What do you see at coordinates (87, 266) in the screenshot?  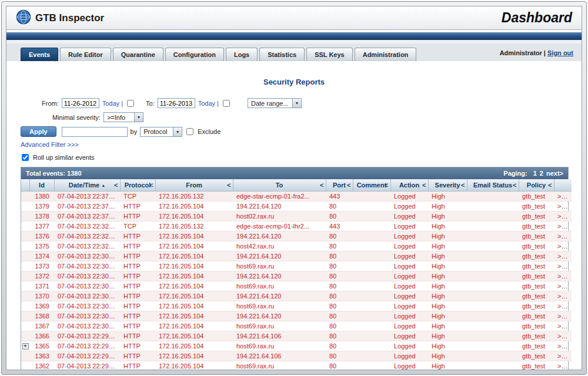 I see `cell-datetime: 07-04-2013 22:30:58` at bounding box center [87, 266].